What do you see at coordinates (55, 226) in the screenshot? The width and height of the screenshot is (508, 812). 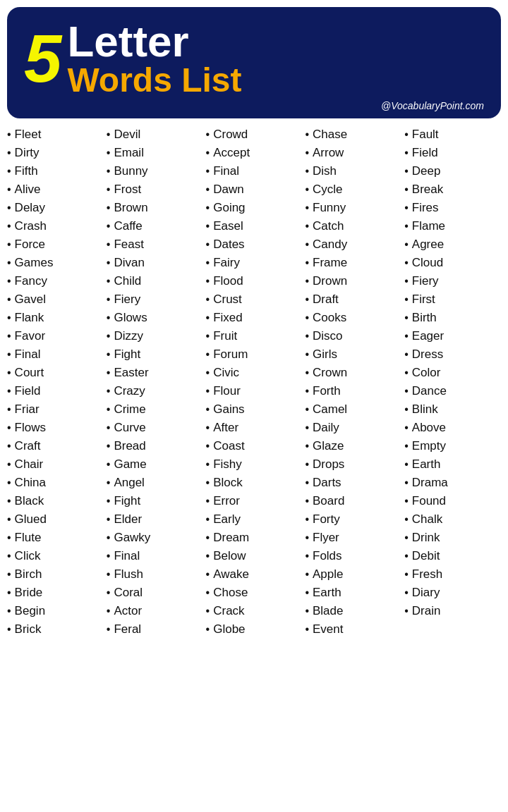 I see `list-item: •Crash` at bounding box center [55, 226].